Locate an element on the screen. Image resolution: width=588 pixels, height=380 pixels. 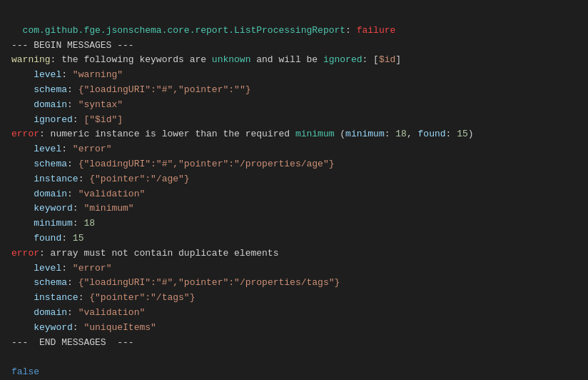
minimum-keyword: minimum is located at coordinates (315, 134).